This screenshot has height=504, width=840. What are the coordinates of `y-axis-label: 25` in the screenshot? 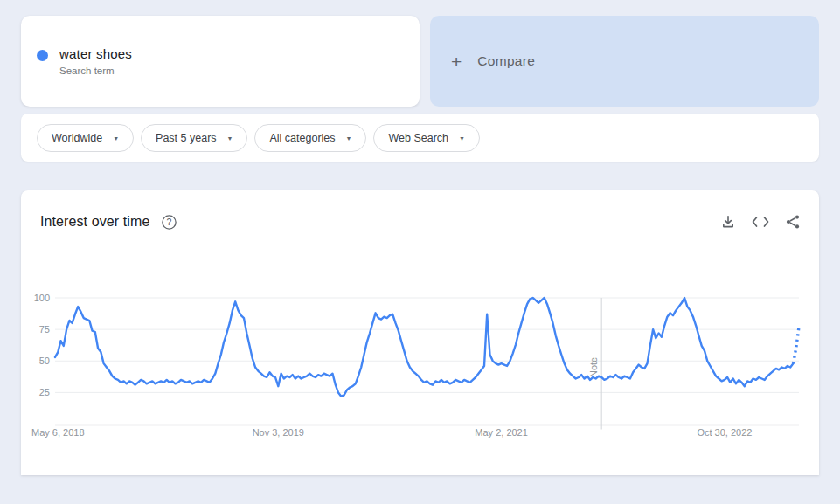 It's located at (45, 392).